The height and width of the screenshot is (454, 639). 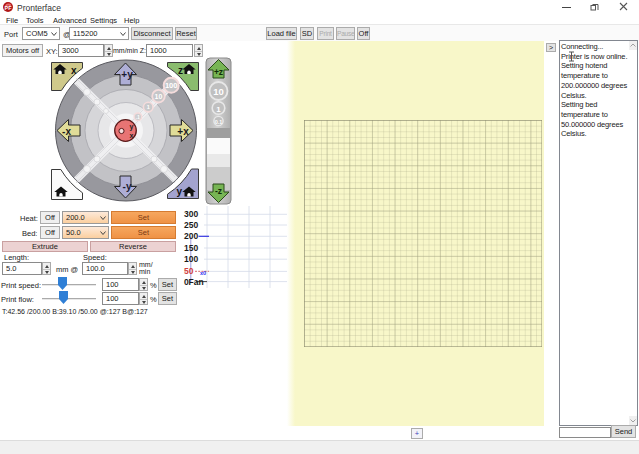 What do you see at coordinates (183, 132) in the screenshot?
I see `svg-text: +x` at bounding box center [183, 132].